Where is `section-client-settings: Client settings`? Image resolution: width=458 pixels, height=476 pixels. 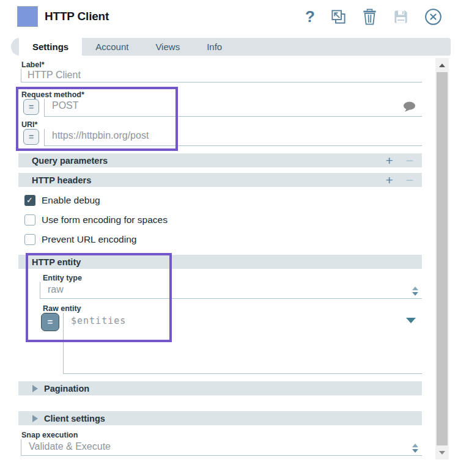 section-client-settings: Client settings is located at coordinates (220, 418).